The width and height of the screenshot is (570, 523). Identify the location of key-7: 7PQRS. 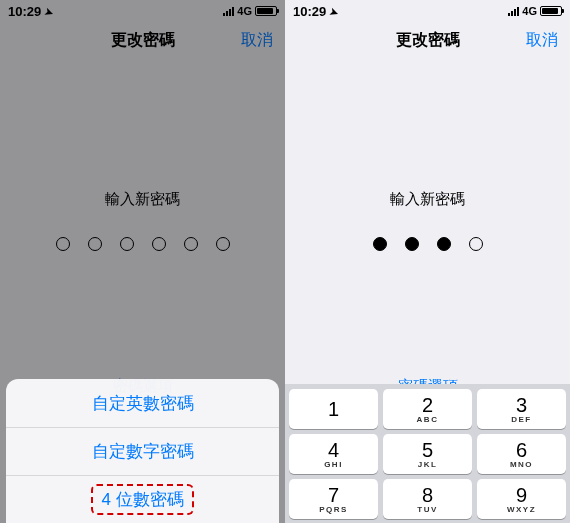
(334, 499).